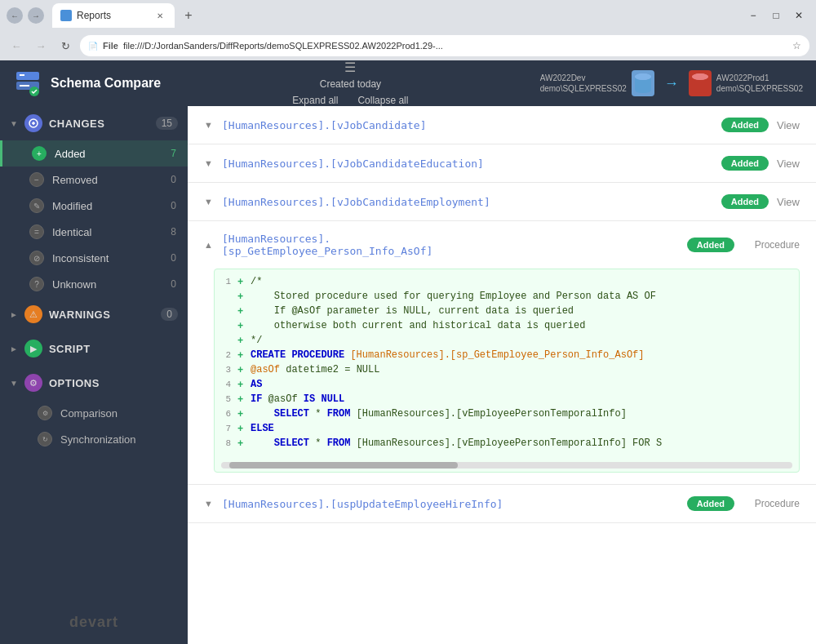 The width and height of the screenshot is (816, 644). What do you see at coordinates (94, 153) in the screenshot?
I see `sidebar-item-added: + Added 7` at bounding box center [94, 153].